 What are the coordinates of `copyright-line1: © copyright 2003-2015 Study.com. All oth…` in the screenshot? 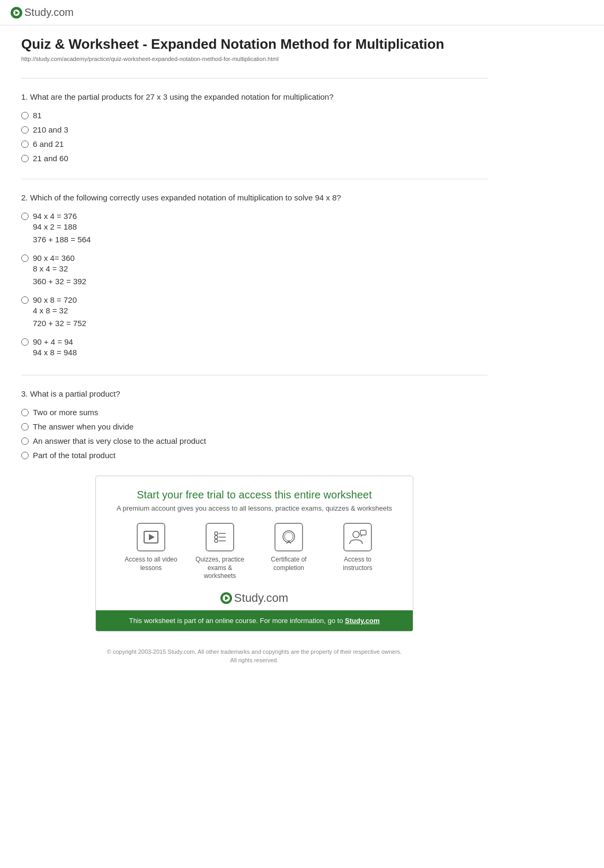 It's located at (254, 652).